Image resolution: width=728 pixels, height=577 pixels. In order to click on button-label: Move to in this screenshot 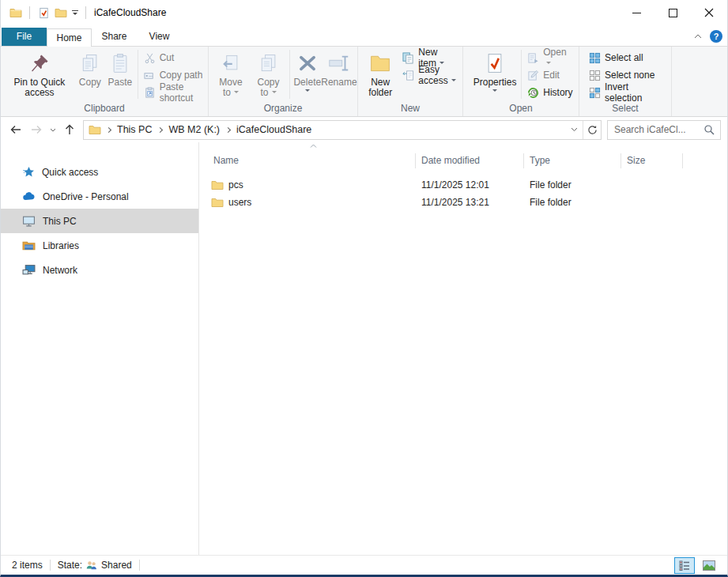, I will do `click(231, 88)`.